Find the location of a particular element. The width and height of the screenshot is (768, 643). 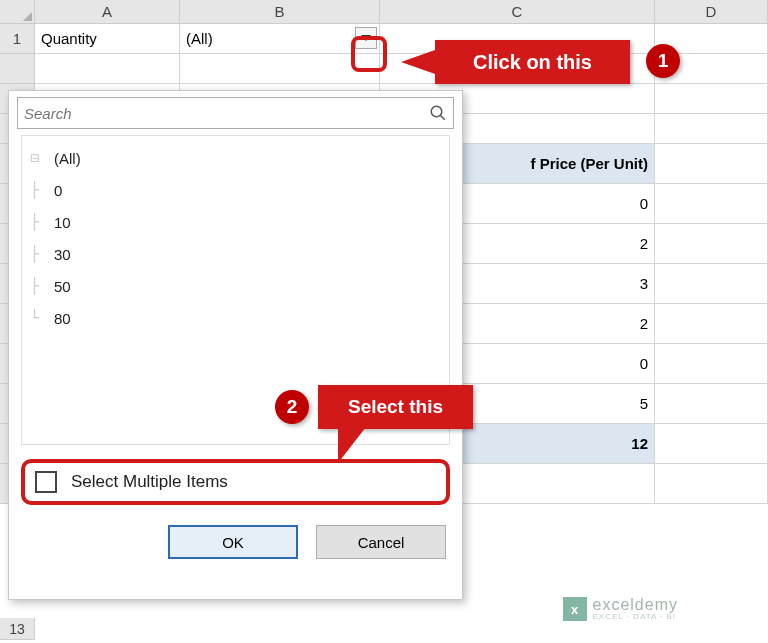

tree-item-10: ├10 is located at coordinates (236, 222).